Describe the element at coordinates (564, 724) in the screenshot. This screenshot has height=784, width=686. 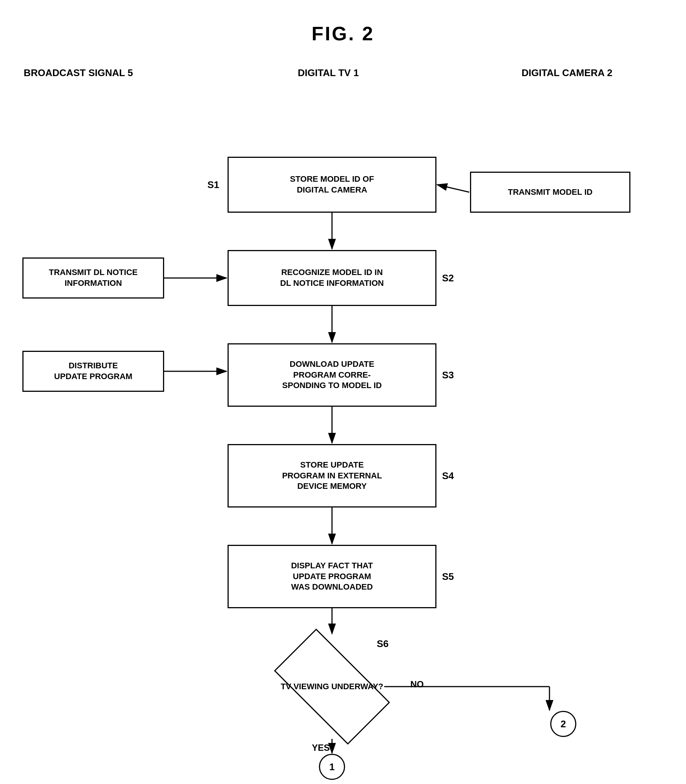
I see `connector-2: 2` at that location.